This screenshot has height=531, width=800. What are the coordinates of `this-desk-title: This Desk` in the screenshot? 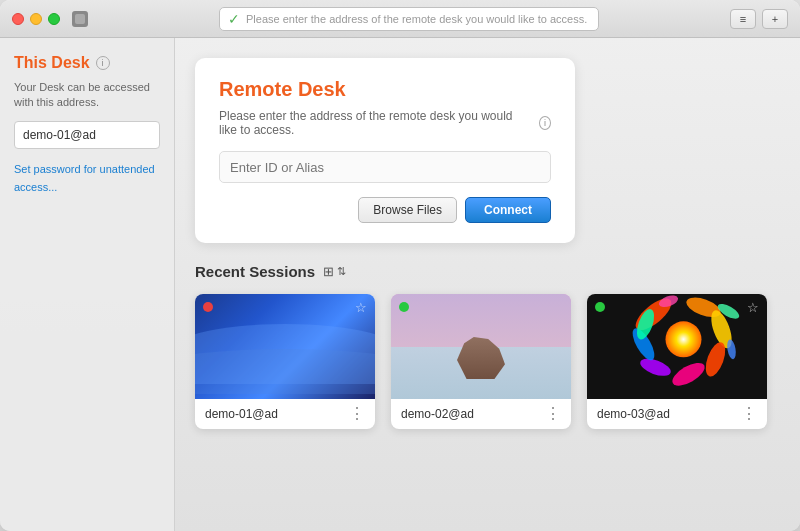 It's located at (52, 63).